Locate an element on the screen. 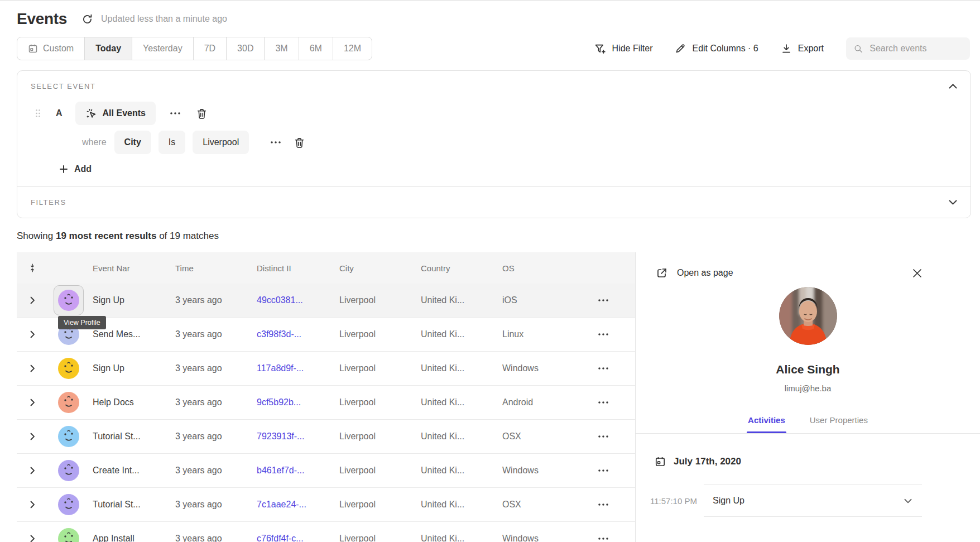 The width and height of the screenshot is (980, 542). event-more-button is located at coordinates (175, 113).